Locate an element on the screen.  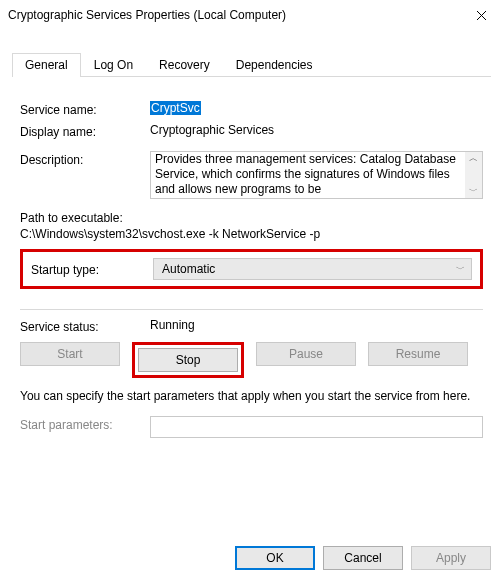
service-status-value: Running is located at coordinates (316, 325).